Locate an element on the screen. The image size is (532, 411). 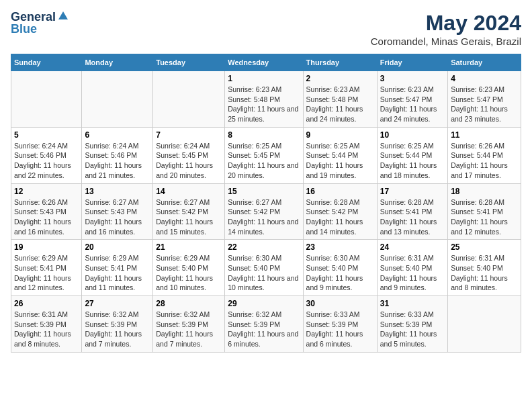
day-number: 11 is located at coordinates (484, 135).